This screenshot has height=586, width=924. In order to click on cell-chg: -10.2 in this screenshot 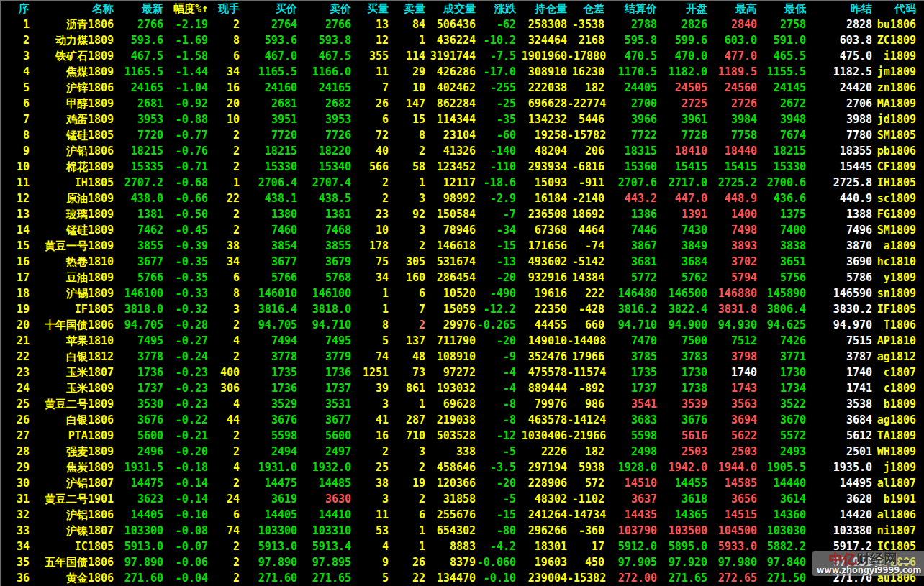, I will do `click(496, 40)`.